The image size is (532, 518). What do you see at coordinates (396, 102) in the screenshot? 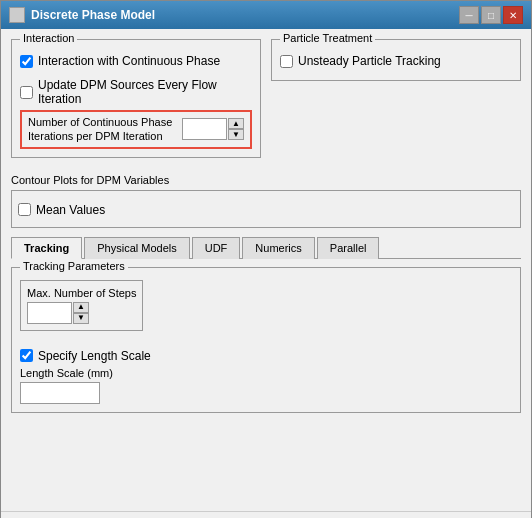
I see `particle-treatment-section: Particle Treatment Unsteady Particle Tra…` at bounding box center [396, 102].